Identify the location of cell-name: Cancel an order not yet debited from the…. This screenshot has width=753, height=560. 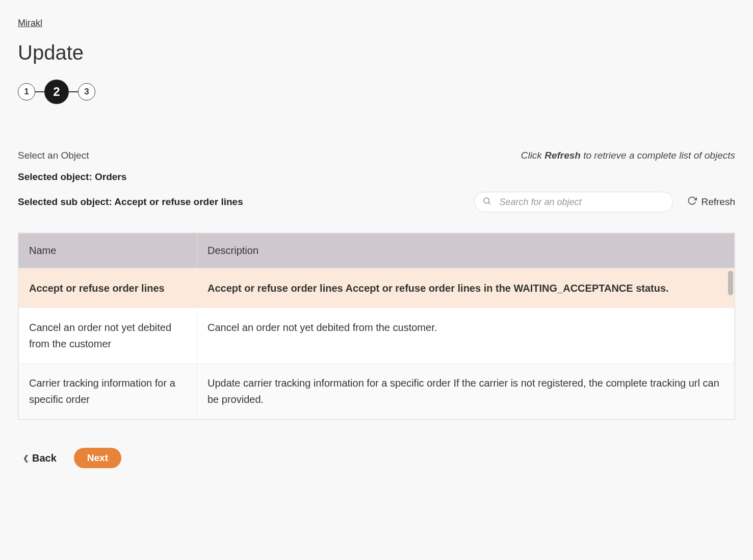
(108, 336).